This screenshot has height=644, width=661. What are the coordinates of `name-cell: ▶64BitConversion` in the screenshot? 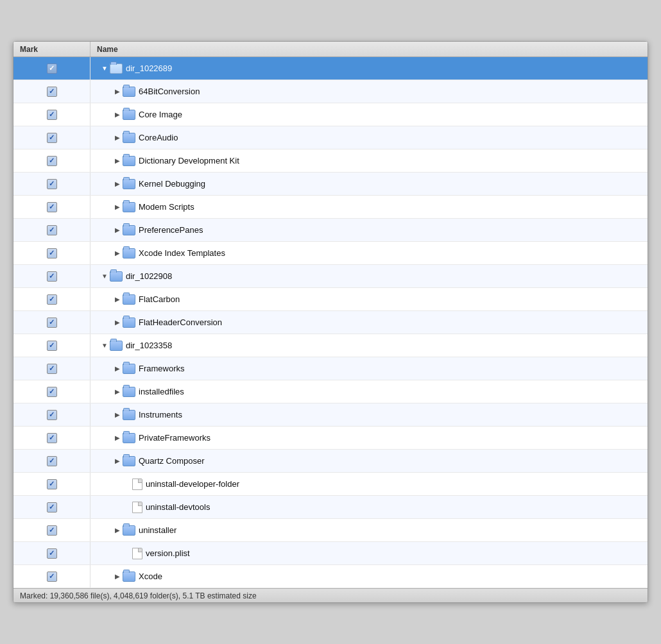 It's located at (369, 91).